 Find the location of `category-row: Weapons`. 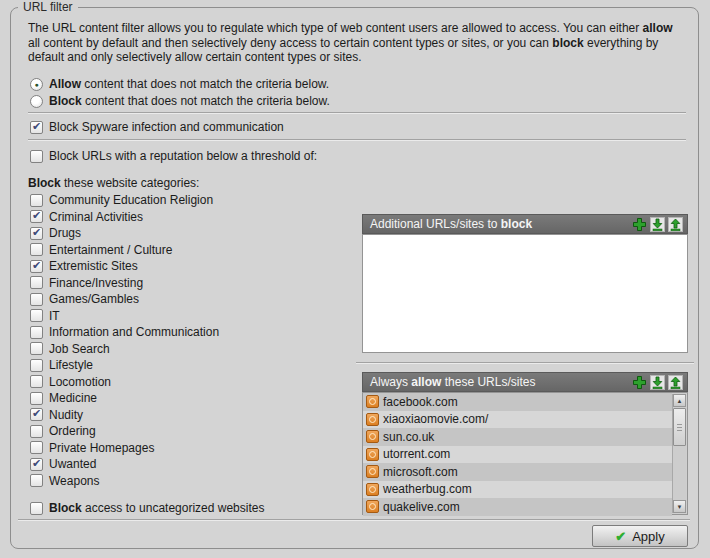

category-row: Weapons is located at coordinates (124, 482).